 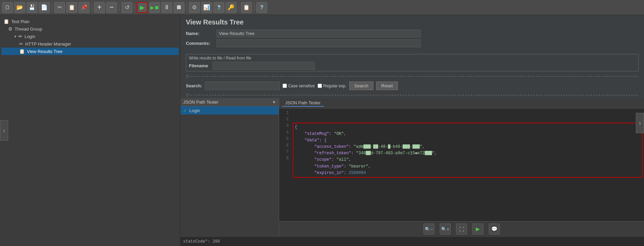 What do you see at coordinates (332, 86) in the screenshot?
I see `regular-exp-group: Regular exp.` at bounding box center [332, 86].